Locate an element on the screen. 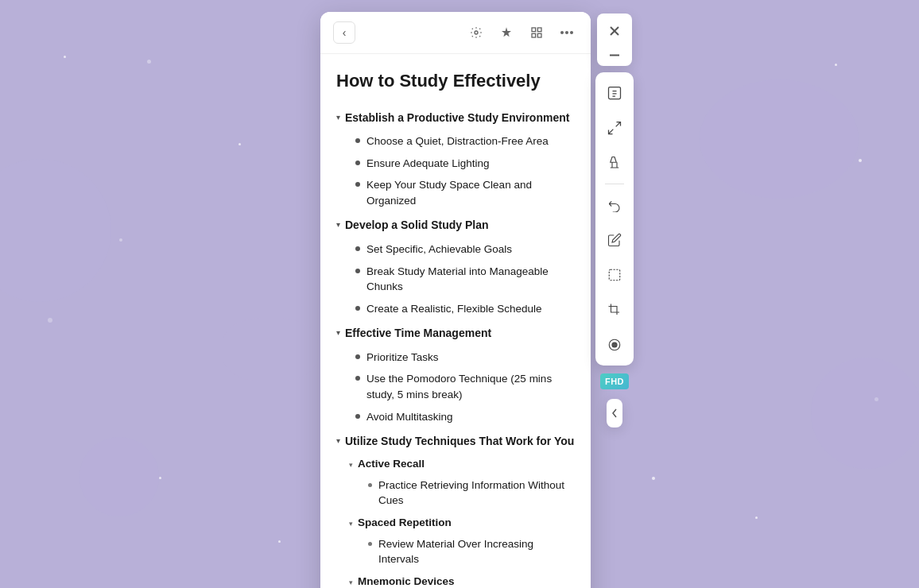 This screenshot has width=919, height=588. section-techniques-title: Utilize Study Techniques That Work for Y… is located at coordinates (460, 442).